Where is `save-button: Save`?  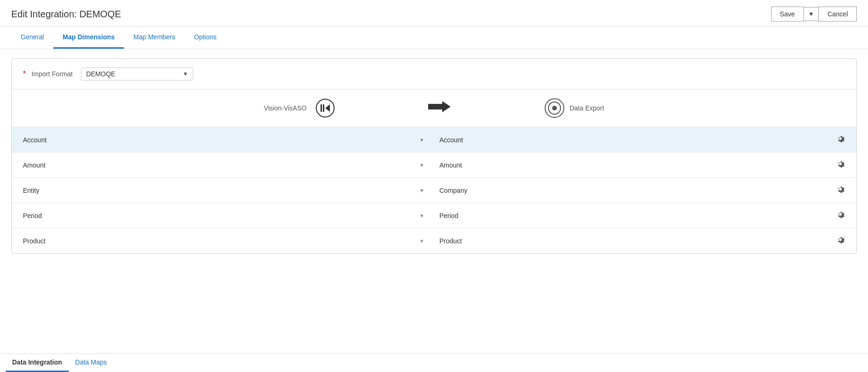
save-button: Save is located at coordinates (787, 14).